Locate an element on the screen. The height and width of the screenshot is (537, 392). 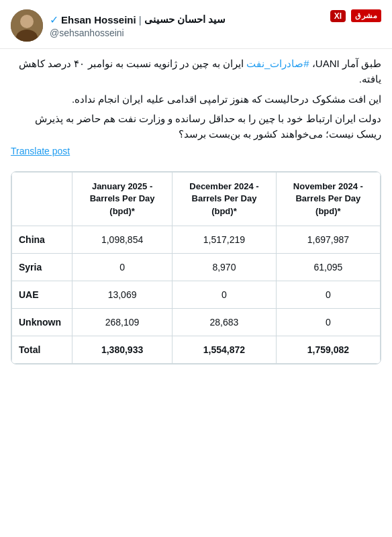
cell-col3: 1,697,987 is located at coordinates (328, 239).